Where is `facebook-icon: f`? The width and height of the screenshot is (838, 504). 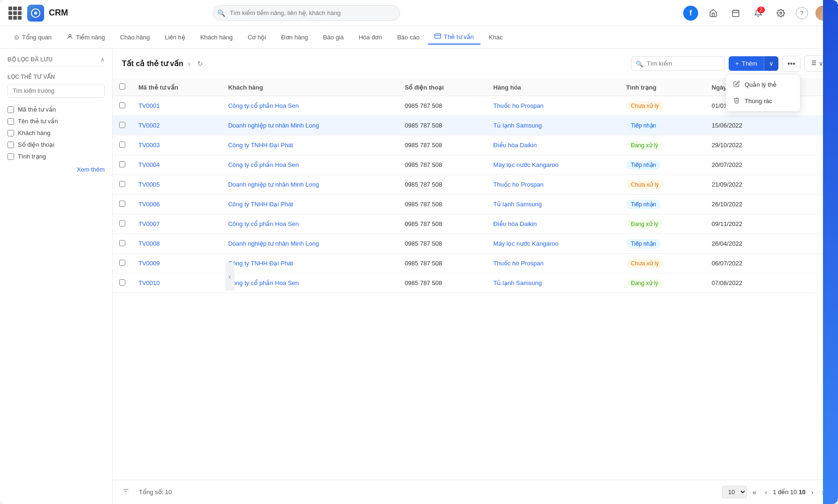
facebook-icon: f is located at coordinates (691, 13).